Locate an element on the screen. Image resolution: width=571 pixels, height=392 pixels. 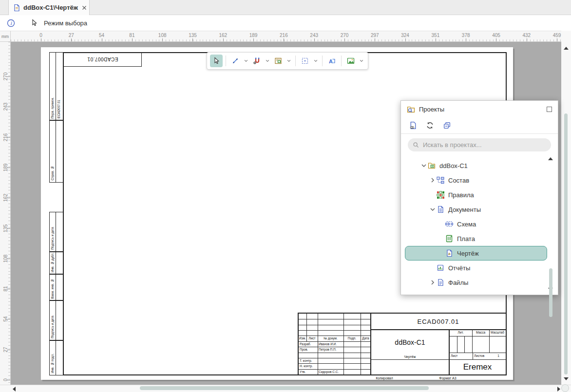
vertical-scrollbar-thumb is located at coordinates (566, 244).